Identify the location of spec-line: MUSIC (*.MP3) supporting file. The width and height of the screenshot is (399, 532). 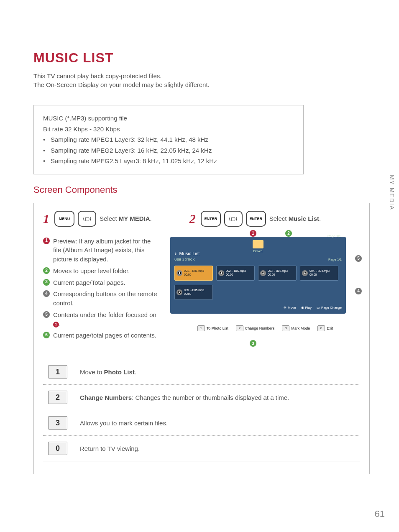
(169, 118).